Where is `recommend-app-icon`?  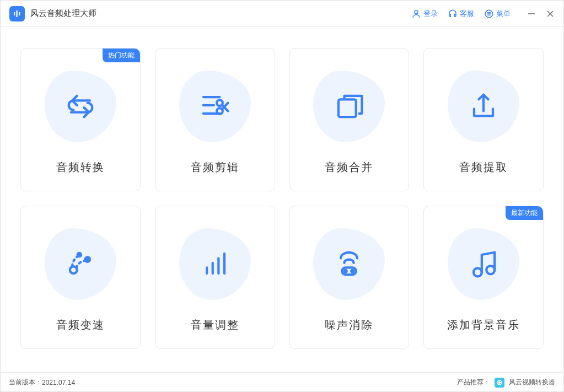
recommend-app-icon is located at coordinates (499, 383).